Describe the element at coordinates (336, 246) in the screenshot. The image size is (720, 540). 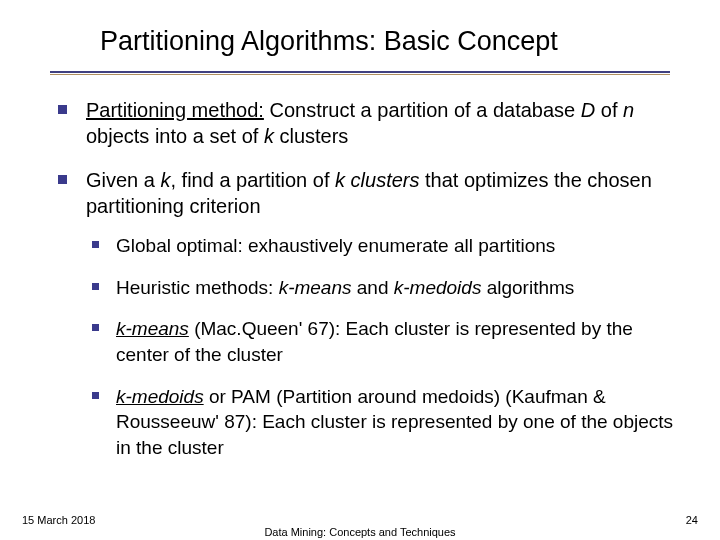
I see `text: Global optimal: exhaustively enumerate a…` at that location.